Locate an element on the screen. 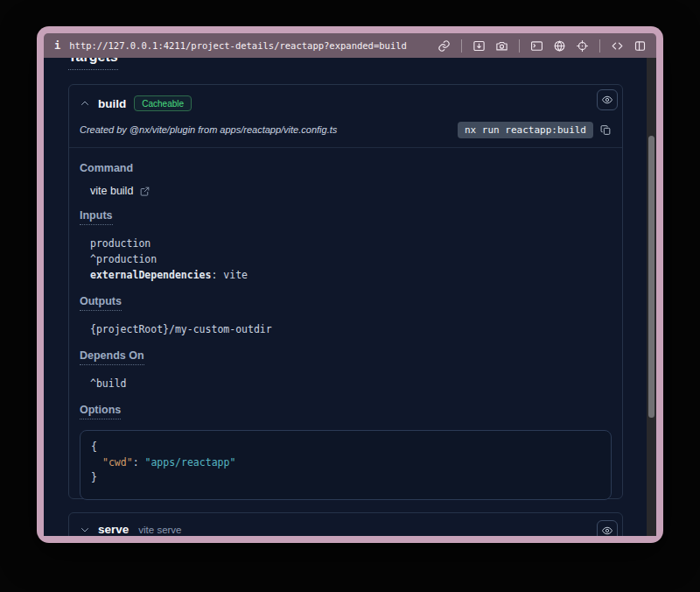  json-close-brace: } is located at coordinates (346, 478).